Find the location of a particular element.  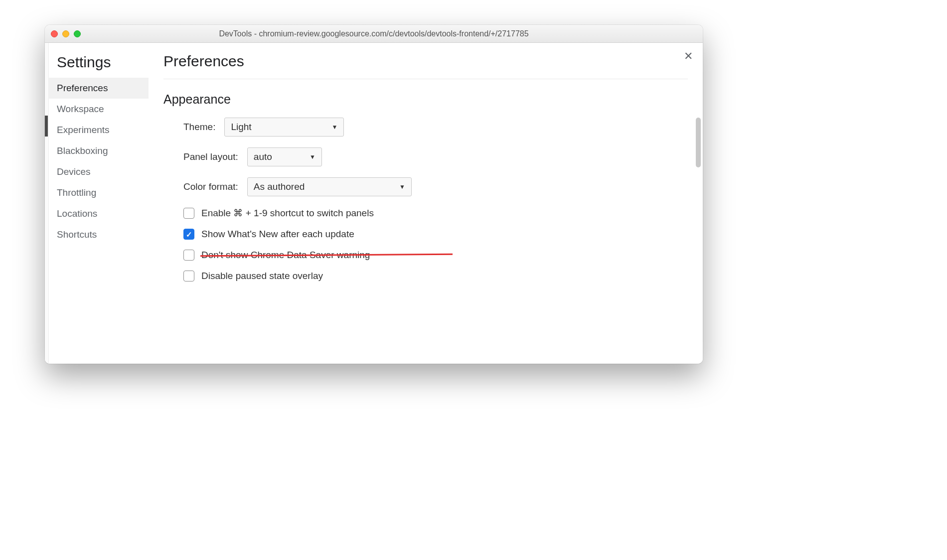

settings-sidebar: Settings PreferencesWorkspaceExperiments… is located at coordinates (99, 203).